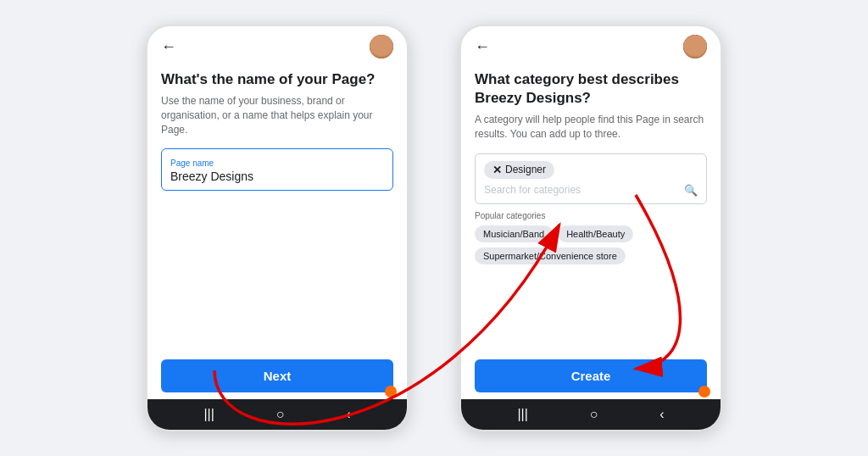  What do you see at coordinates (277, 414) in the screenshot?
I see `nav-bar-left: ||| ○ ‹` at bounding box center [277, 414].